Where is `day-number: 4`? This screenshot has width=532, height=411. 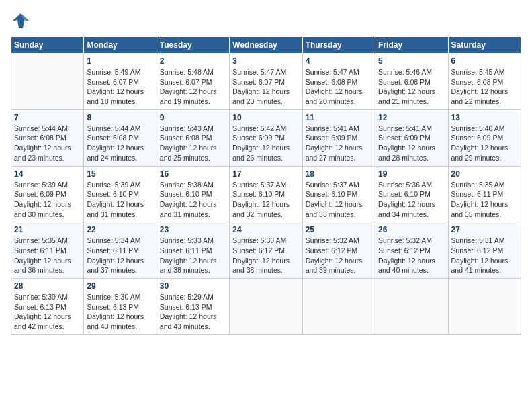 day-number: 4 is located at coordinates (339, 61).